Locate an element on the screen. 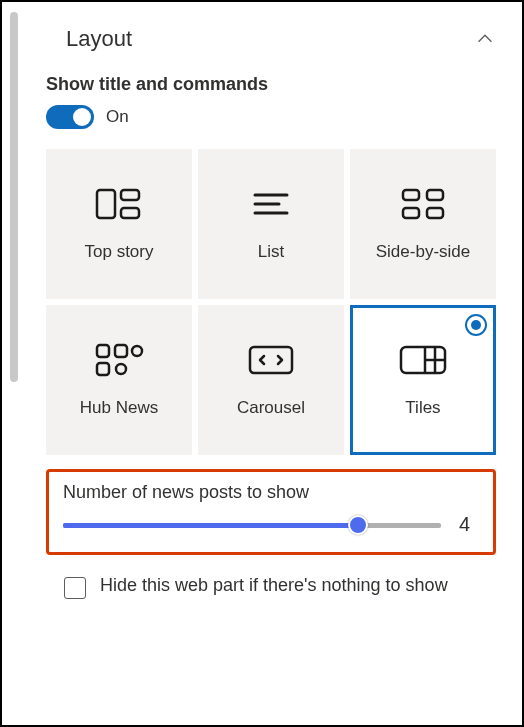 This screenshot has width=524, height=727. posts-count-section: Number of news posts to show 4 is located at coordinates (271, 512).